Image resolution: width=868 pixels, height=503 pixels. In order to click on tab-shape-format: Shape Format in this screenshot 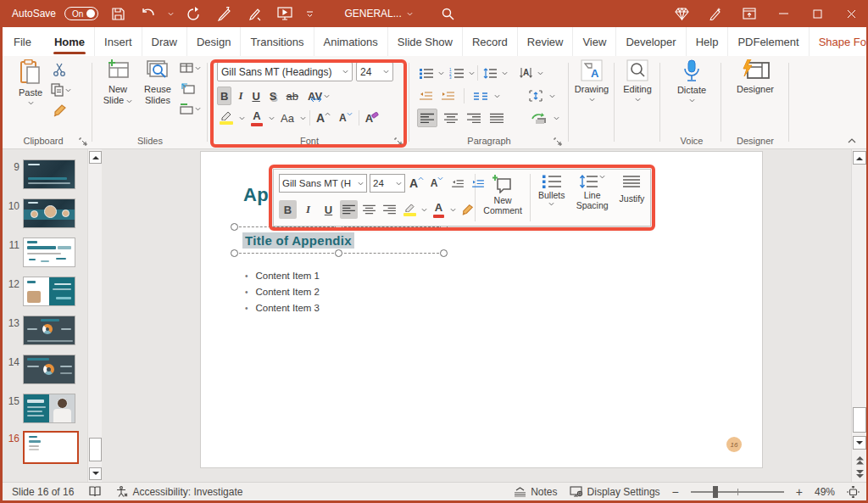, I will do `click(839, 42)`.